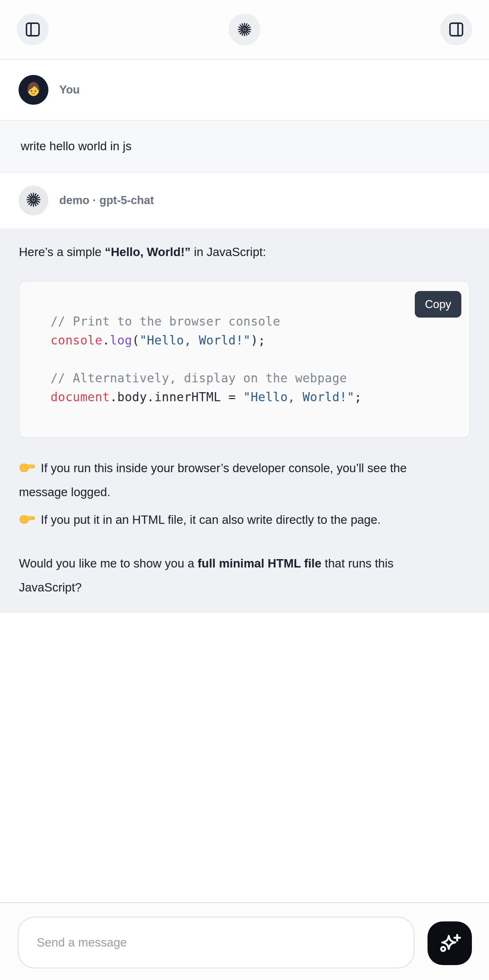 The height and width of the screenshot is (980, 489). What do you see at coordinates (219, 576) in the screenshot?
I see `assistant-paragraph-question: Would you like me to show you a full min…` at bounding box center [219, 576].